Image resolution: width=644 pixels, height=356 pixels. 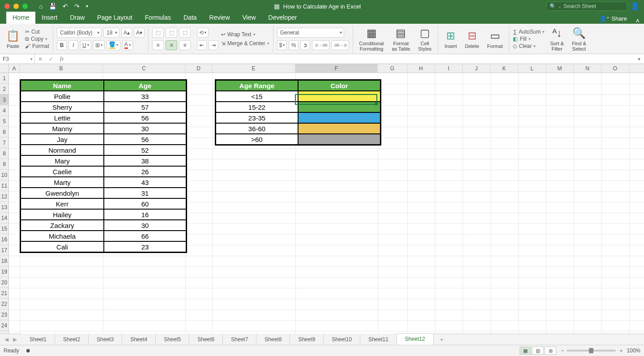 What do you see at coordinates (4, 197) in the screenshot?
I see `row-header-12: 12` at bounding box center [4, 197].